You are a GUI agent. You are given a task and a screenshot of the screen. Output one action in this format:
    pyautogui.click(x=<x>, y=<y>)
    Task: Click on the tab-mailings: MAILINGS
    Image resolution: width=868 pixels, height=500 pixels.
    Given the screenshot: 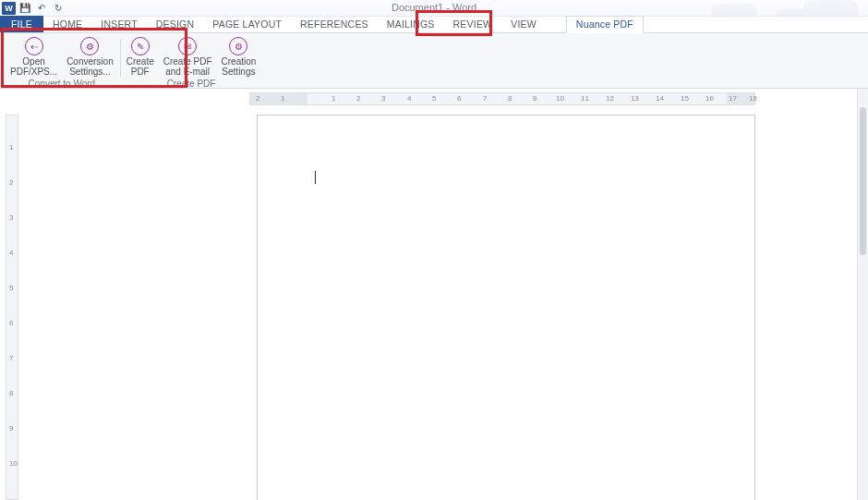 What is the action you would take?
    pyautogui.click(x=411, y=24)
    